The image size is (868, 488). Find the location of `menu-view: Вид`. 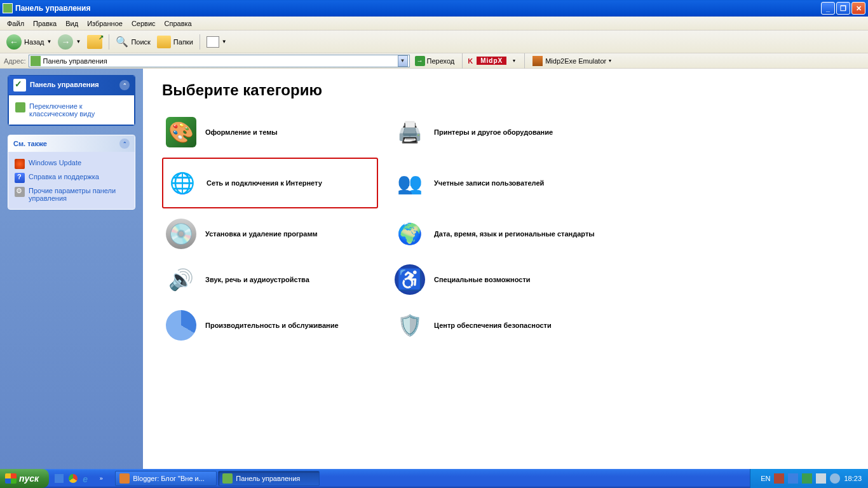

menu-view: Вид is located at coordinates (72, 24).